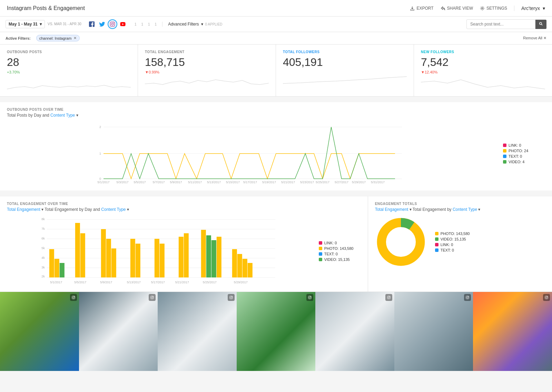 This screenshot has height=392, width=552. What do you see at coordinates (100, 154) in the screenshot?
I see `svg-text: 1` at bounding box center [100, 154].